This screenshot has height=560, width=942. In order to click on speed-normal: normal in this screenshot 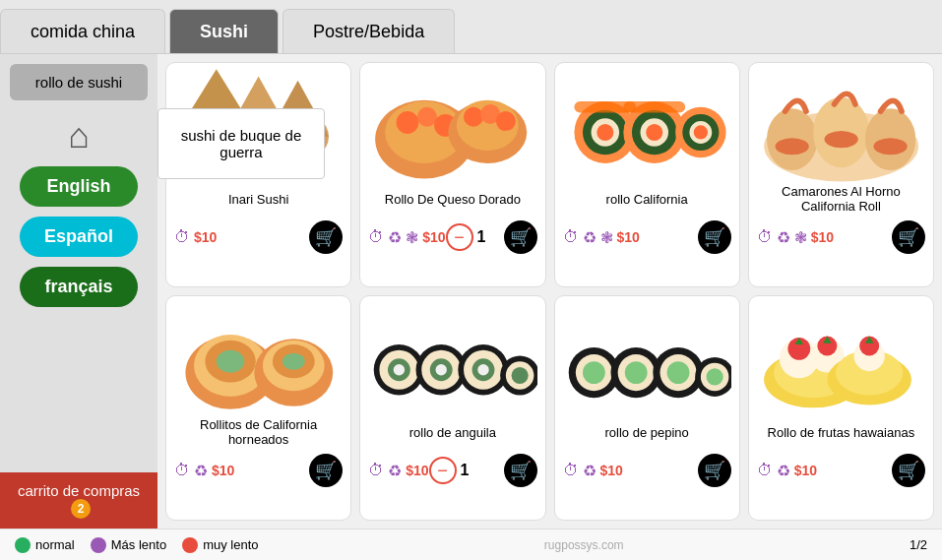, I will do `click(45, 545)`.